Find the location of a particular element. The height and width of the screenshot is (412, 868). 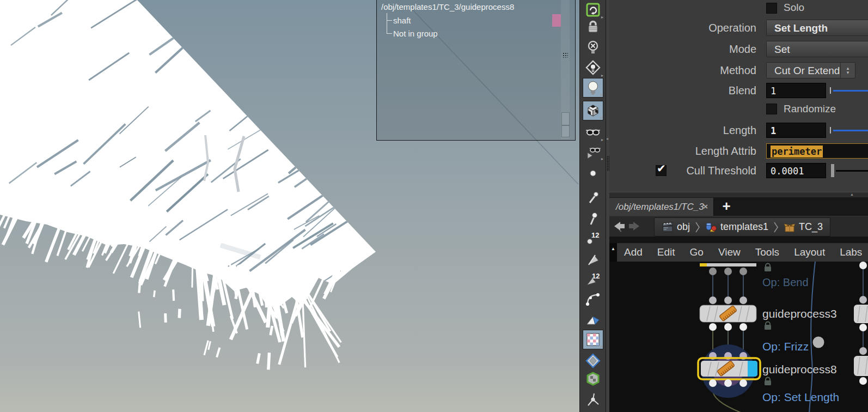

scroll-up-icon: ▲ is located at coordinates (852, 194).